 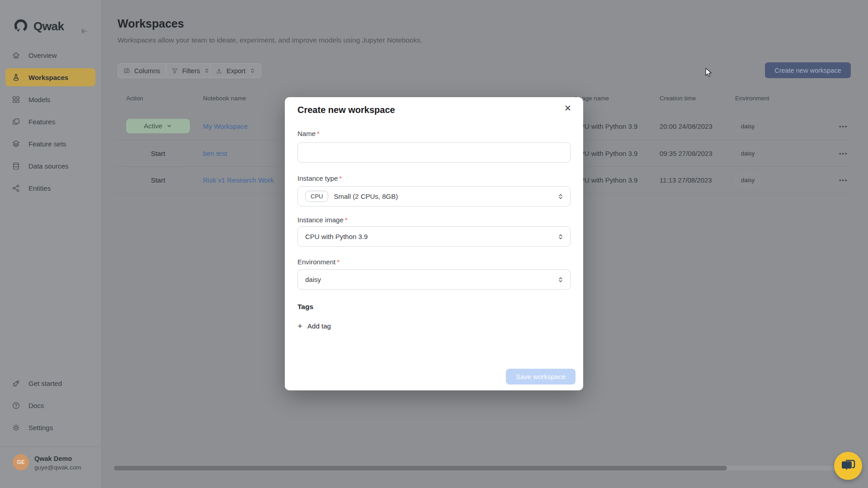 I want to click on export-button: Export, so click(x=236, y=70).